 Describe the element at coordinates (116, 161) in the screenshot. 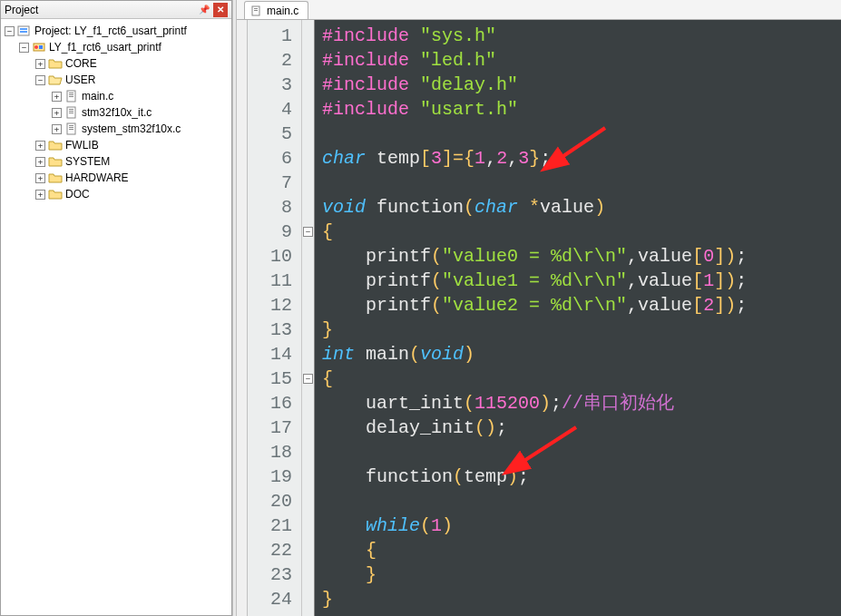

I see `tree-folder-system: + SYSTEM` at that location.